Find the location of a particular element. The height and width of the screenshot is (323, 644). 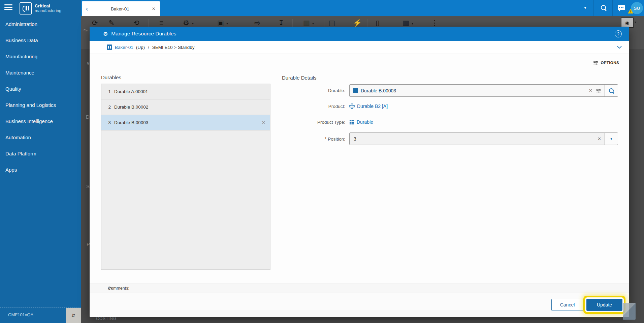

logo-icon is located at coordinates (26, 8).